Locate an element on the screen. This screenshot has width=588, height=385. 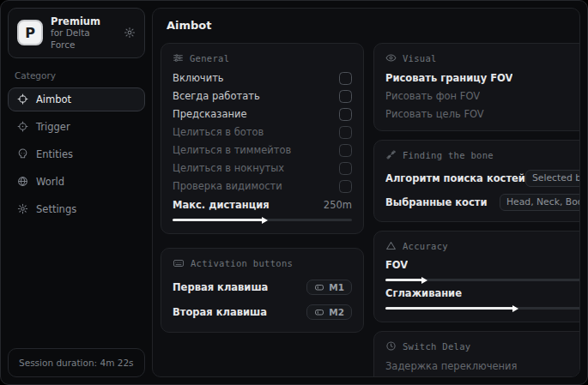
card-activation-title: Activation buttons is located at coordinates (263, 263).